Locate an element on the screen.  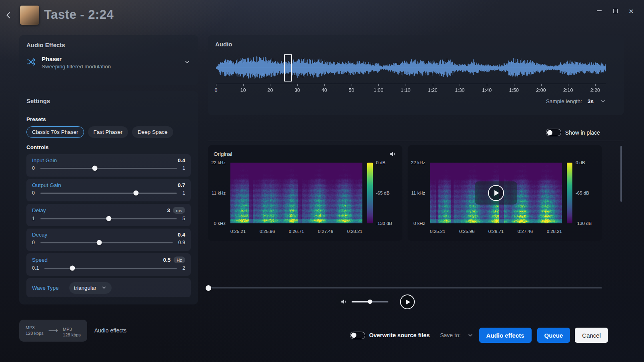
maximize-icon is located at coordinates (615, 11).